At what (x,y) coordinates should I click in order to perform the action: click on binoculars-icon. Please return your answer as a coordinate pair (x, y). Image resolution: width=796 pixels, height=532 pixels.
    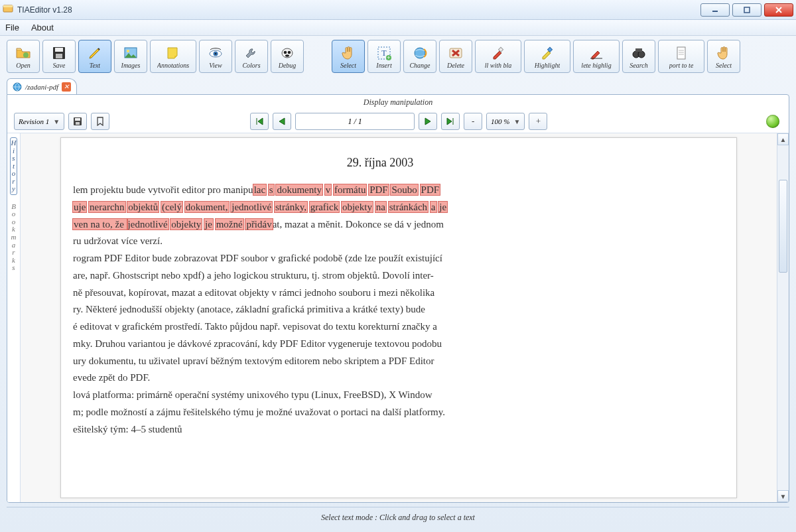
    Looking at the image, I should click on (639, 53).